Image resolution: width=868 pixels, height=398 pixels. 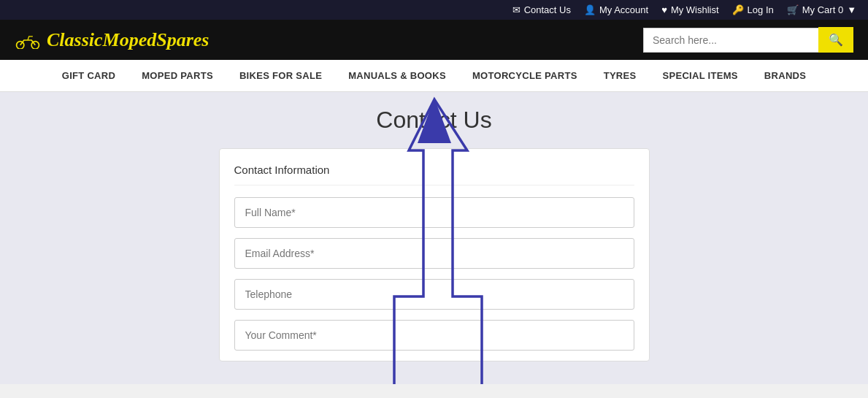 I want to click on nav-tyres: TYRES, so click(x=621, y=76).